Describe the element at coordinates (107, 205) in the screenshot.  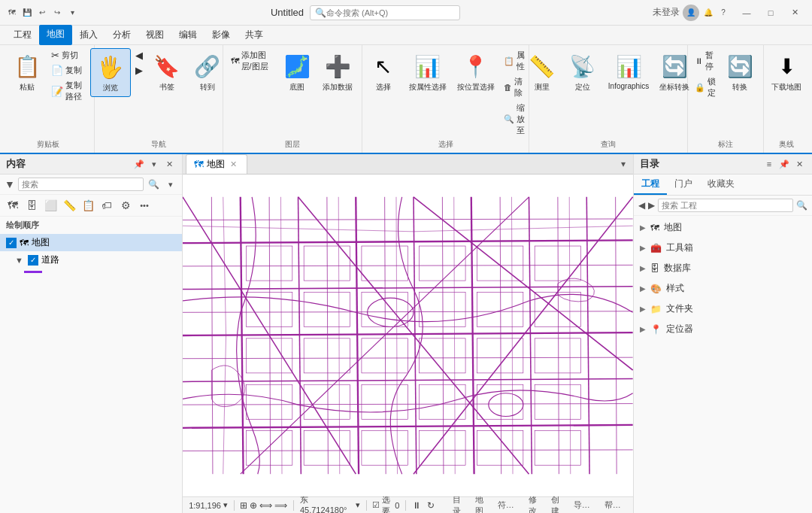
I see `tag-icon: 🏷` at that location.